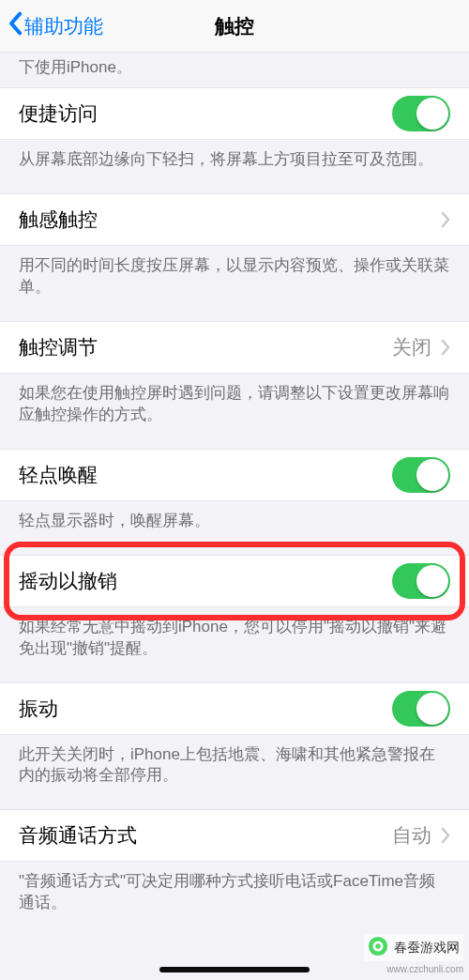  Describe the element at coordinates (58, 114) in the screenshot. I see `row-label: 便捷访问` at that location.